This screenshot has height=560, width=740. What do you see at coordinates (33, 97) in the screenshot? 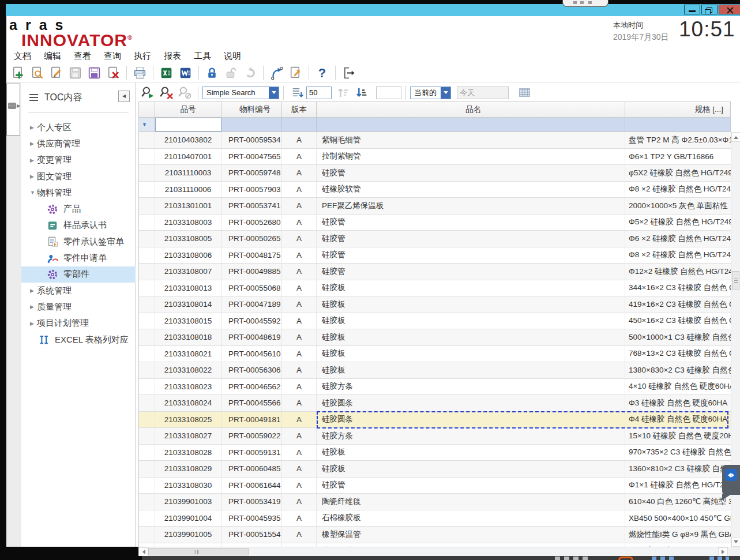
I see `hamburger-icon` at bounding box center [33, 97].